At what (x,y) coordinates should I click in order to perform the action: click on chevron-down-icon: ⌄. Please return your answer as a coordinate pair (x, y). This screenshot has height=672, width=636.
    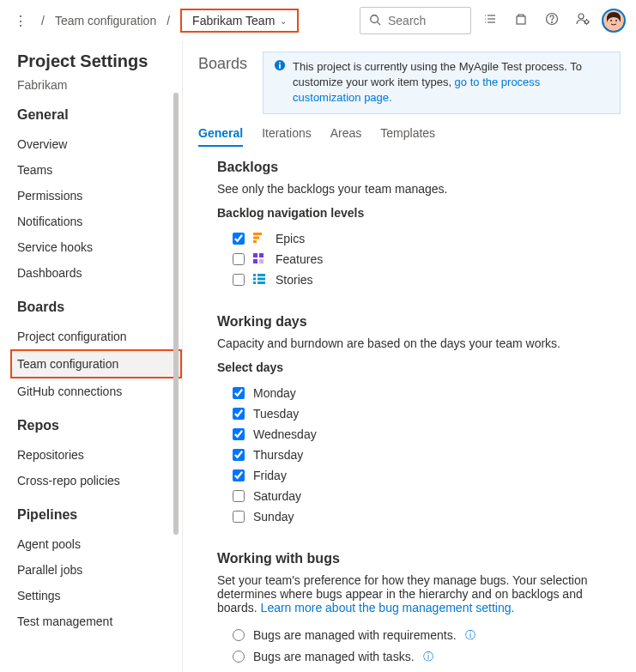
    Looking at the image, I should click on (283, 21).